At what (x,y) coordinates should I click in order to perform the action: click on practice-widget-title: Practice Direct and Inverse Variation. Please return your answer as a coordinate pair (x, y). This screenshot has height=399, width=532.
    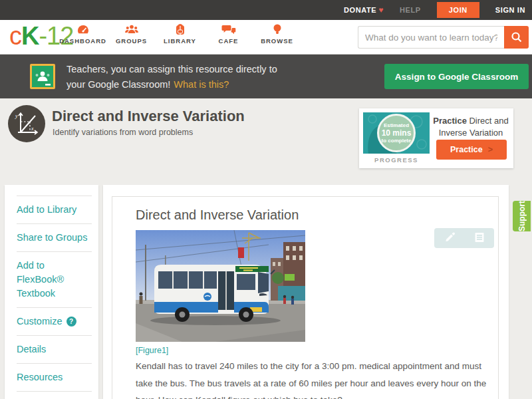
    Looking at the image, I should click on (471, 127).